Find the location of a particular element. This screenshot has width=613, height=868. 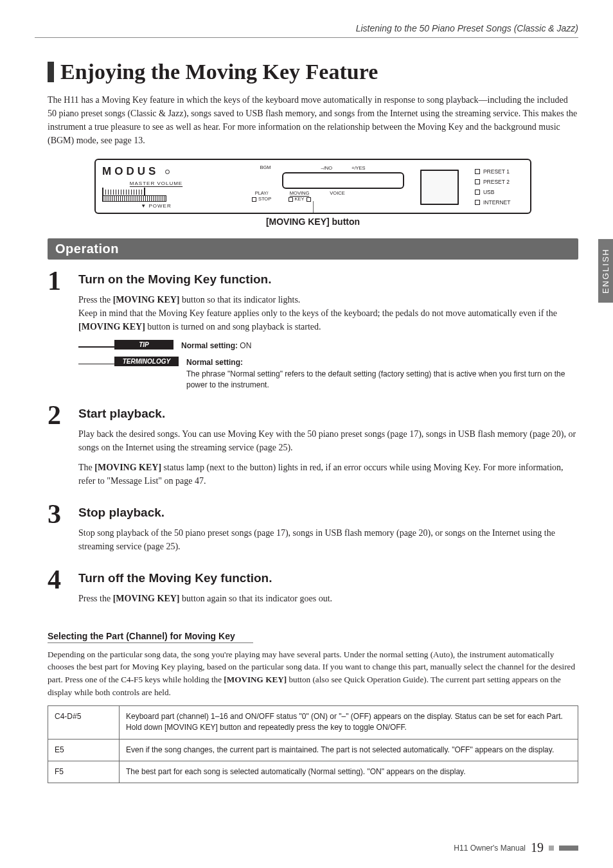

key-range-cell: E5 is located at coordinates (84, 750).